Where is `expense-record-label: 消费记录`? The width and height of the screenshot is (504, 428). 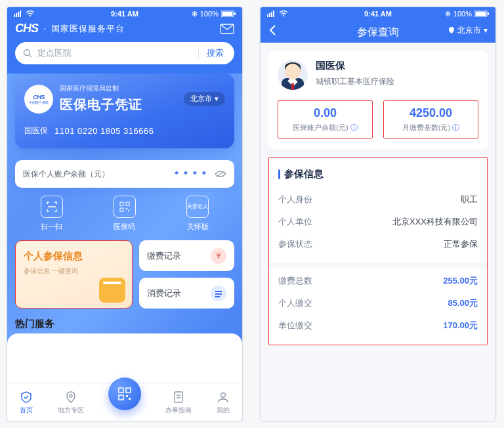
expense-record-label: 消费记录 is located at coordinates (164, 293).